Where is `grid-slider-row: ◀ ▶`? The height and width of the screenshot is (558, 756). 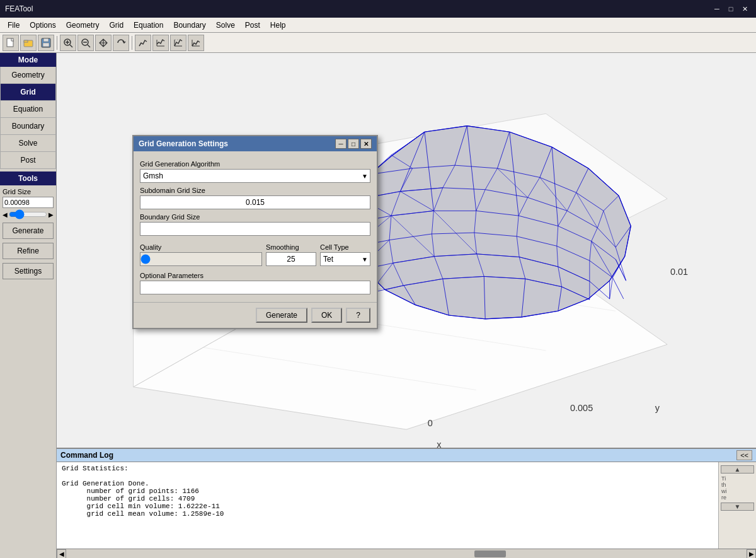 grid-slider-row: ◀ ▶ is located at coordinates (28, 214).